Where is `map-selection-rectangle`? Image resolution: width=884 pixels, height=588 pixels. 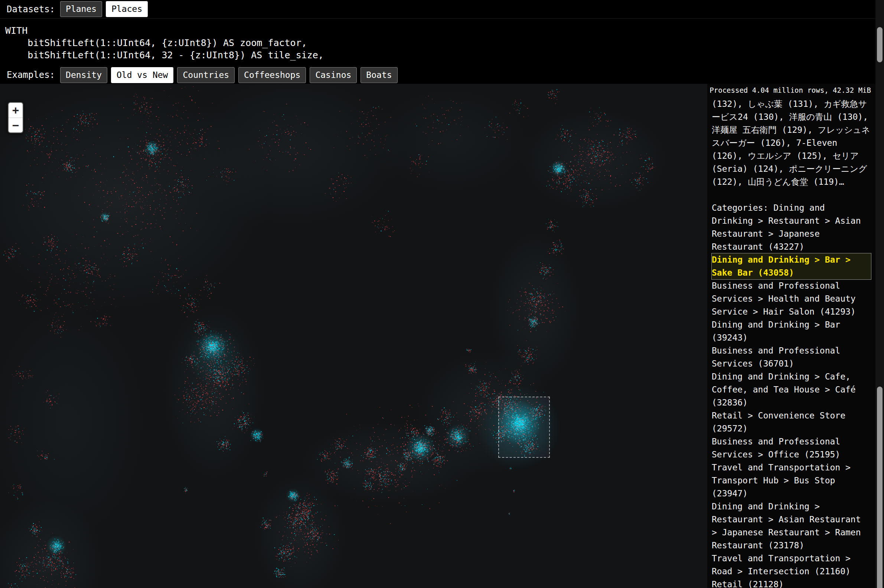
map-selection-rectangle is located at coordinates (524, 428).